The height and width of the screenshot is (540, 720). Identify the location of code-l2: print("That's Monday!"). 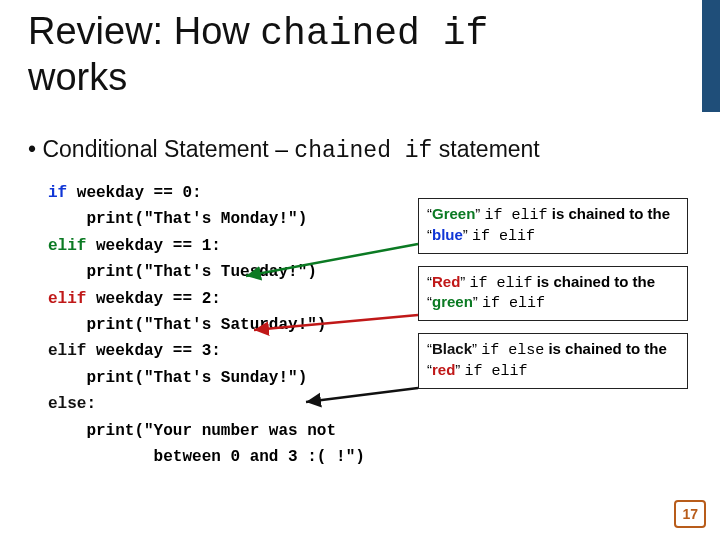
(178, 219).